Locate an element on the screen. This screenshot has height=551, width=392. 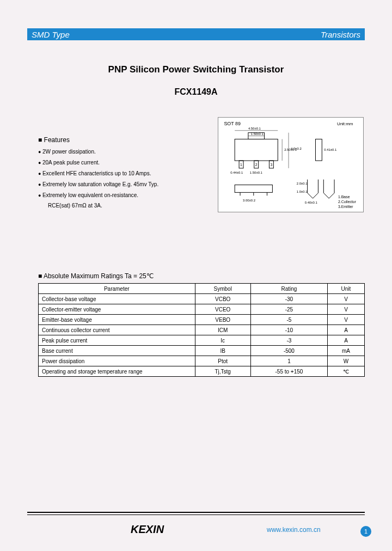
table-row: Peak pulse currentIc-3A is located at coordinates (201, 341).